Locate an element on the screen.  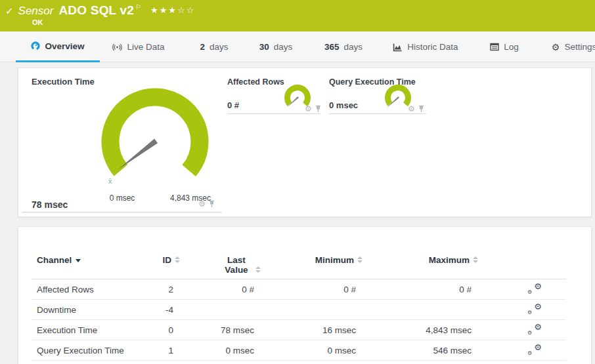
tab-historic-data: Historic Data is located at coordinates (426, 47).